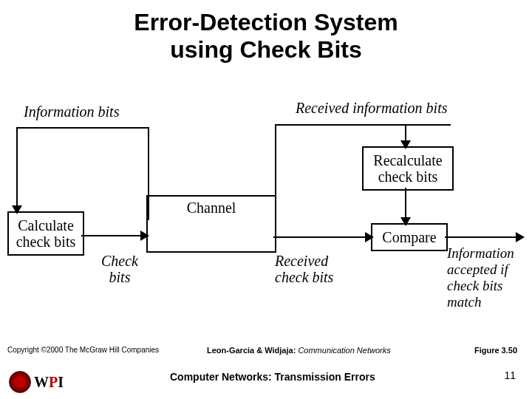 The image size is (532, 399). Describe the element at coordinates (408, 168) in the screenshot. I see `box-recalculate-check-bits: Recalculate check bits` at that location.